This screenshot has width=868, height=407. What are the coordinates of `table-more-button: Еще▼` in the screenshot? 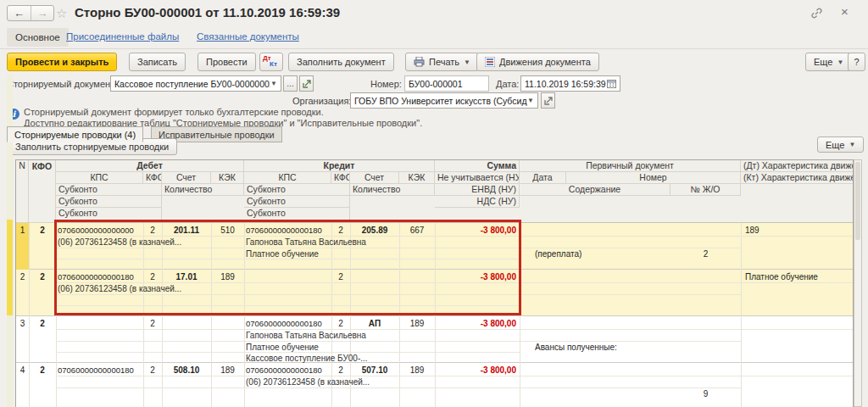 It's located at (841, 144).